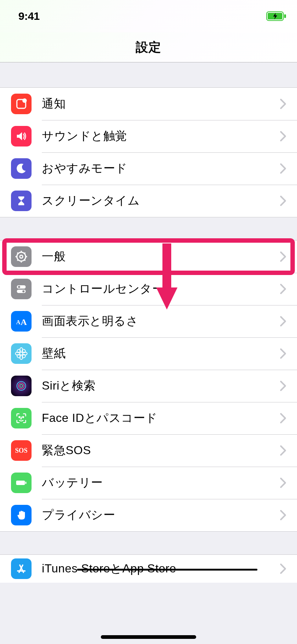 The height and width of the screenshot is (644, 297). I want to click on flower-icon, so click(21, 354).